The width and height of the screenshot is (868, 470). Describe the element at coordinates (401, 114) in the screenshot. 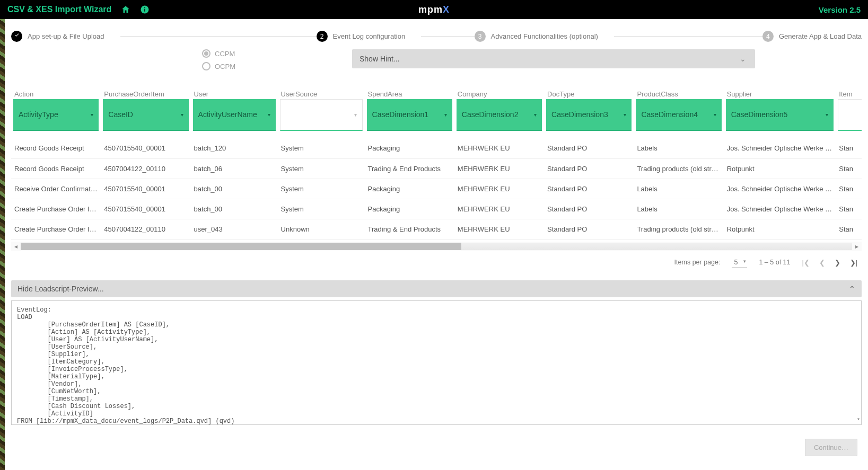

I see `mapping-selected-label: CaseDimension1` at that location.